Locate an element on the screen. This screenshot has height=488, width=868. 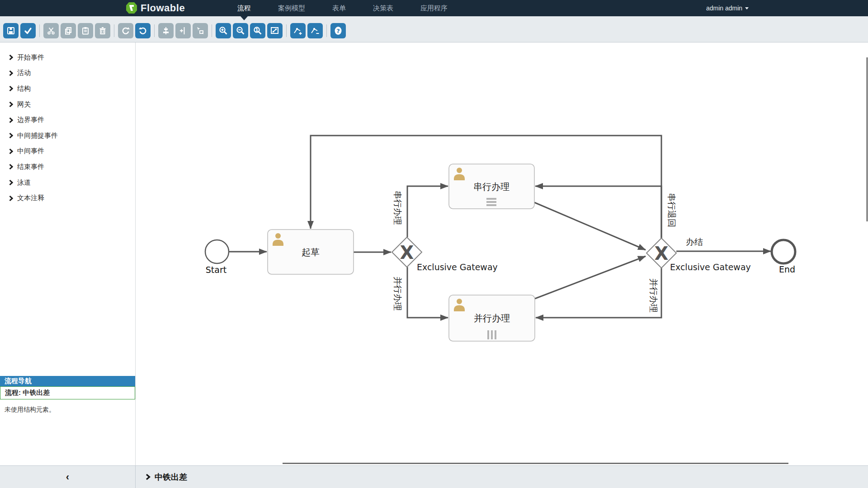
remove-bendpoint-icon is located at coordinates (315, 31).